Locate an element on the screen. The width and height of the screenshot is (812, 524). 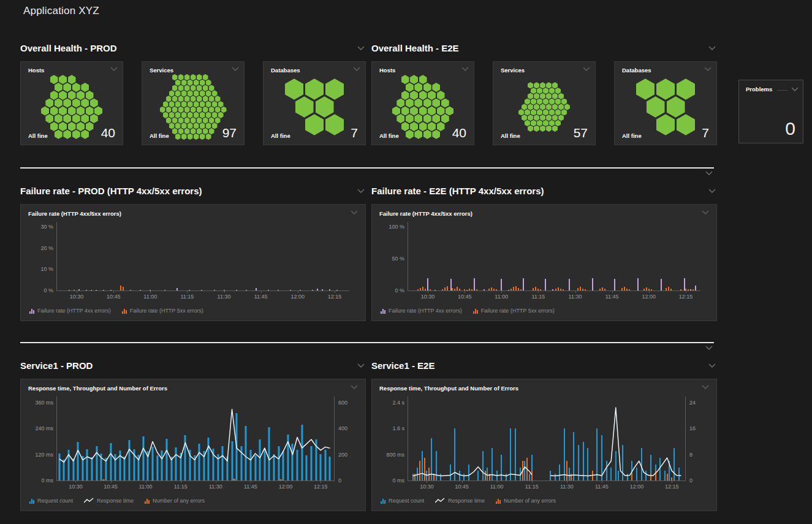
x-axis-tick-label: 12:00 is located at coordinates (637, 487).